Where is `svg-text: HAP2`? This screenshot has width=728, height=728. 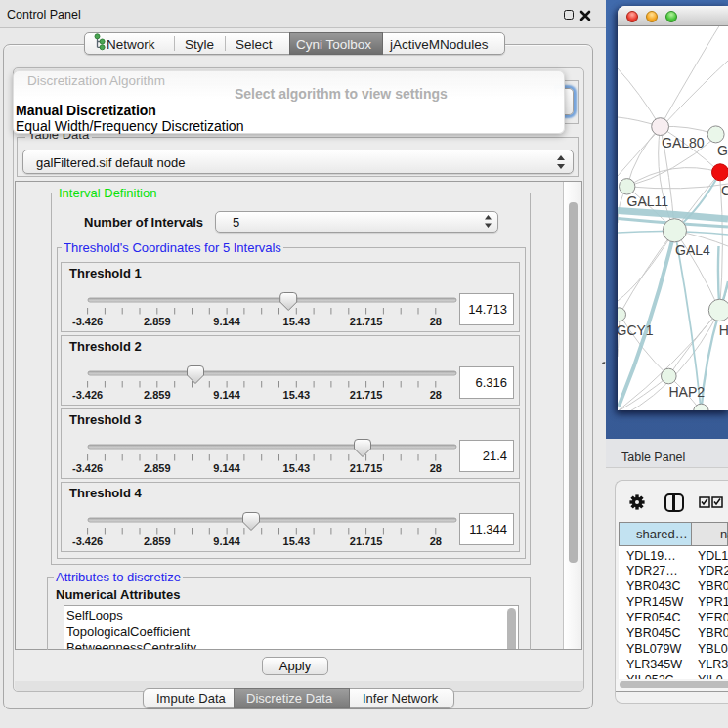 svg-text: HAP2 is located at coordinates (688, 392).